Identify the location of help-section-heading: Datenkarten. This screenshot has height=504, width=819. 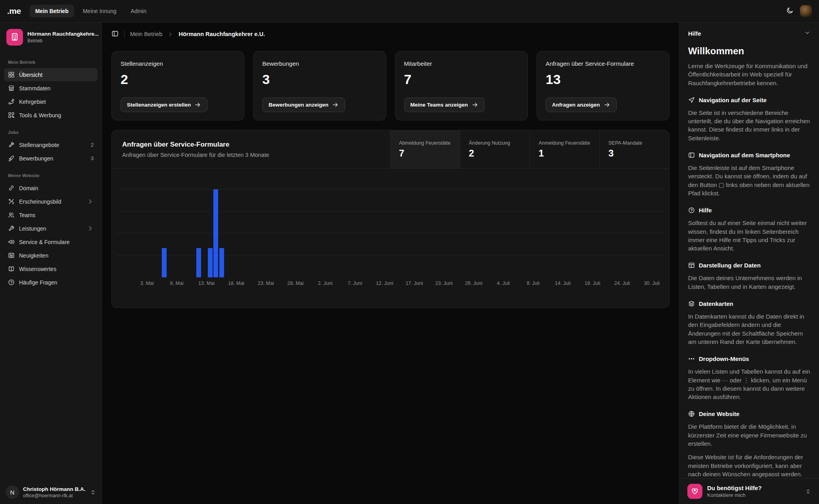
(716, 304).